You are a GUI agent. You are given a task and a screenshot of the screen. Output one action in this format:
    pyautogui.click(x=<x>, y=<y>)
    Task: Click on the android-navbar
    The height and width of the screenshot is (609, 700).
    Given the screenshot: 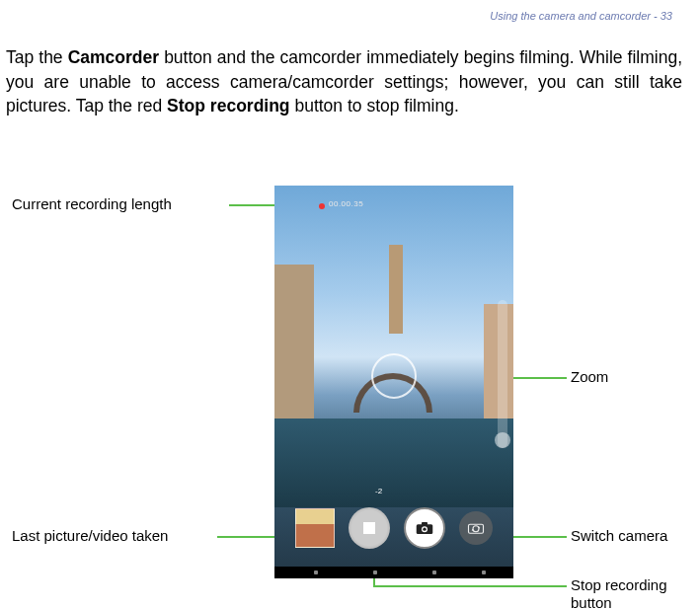 What is the action you would take?
    pyautogui.click(x=394, y=572)
    